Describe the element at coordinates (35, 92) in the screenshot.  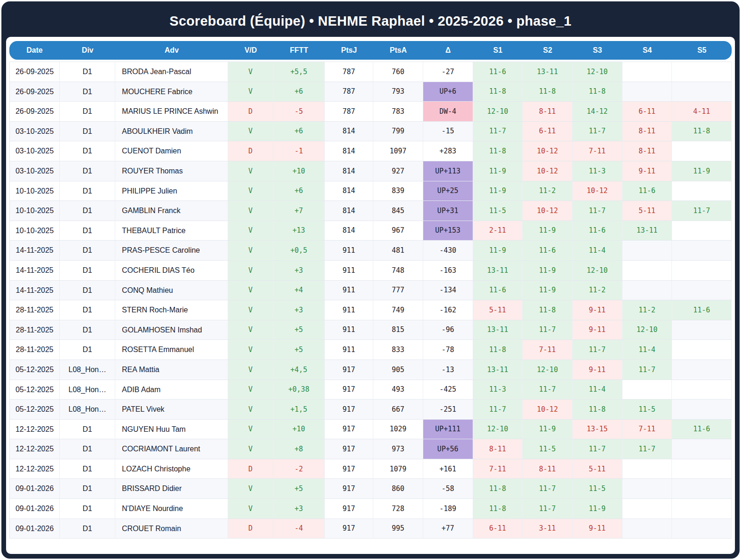
I see `cell-date: 26-09-2025` at that location.